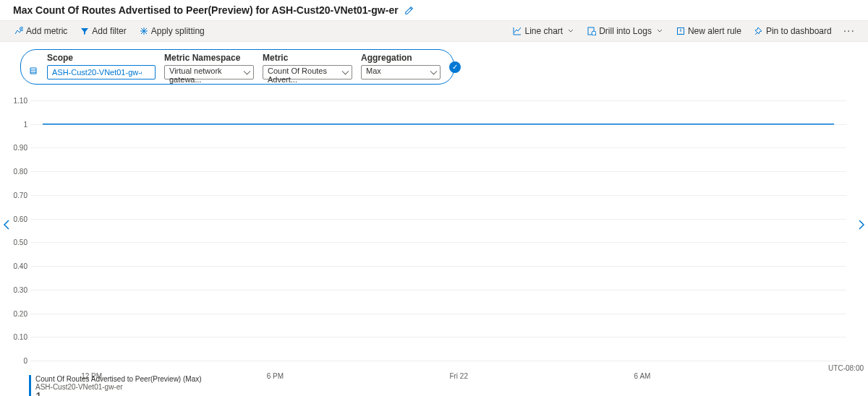  What do you see at coordinates (625, 31) in the screenshot?
I see `drill-logs-button: Drill into Logs` at bounding box center [625, 31].